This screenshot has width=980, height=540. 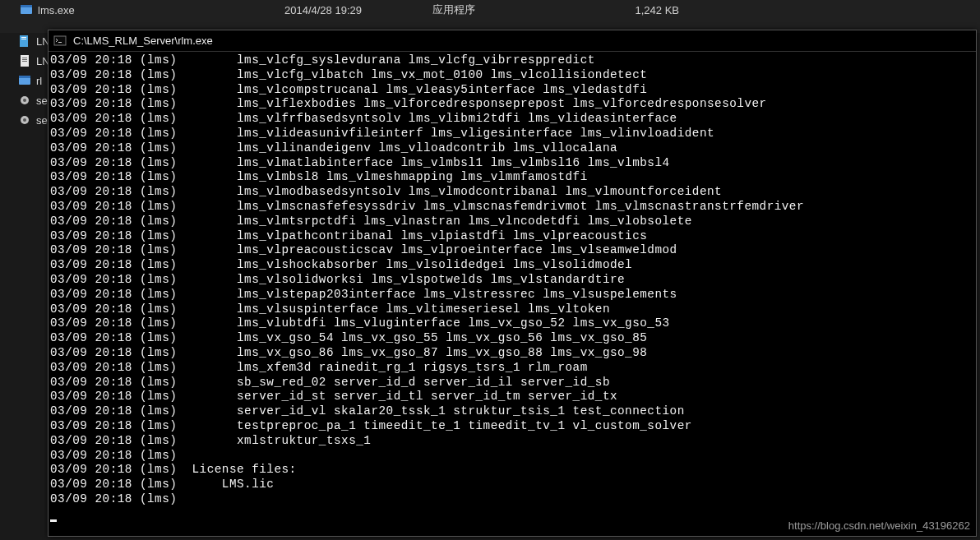 What do you see at coordinates (490, 16) in the screenshot?
I see `explorer-content: lms.exe 2014/4/28 19:29 应用程序 1,242 KB` at bounding box center [490, 16].